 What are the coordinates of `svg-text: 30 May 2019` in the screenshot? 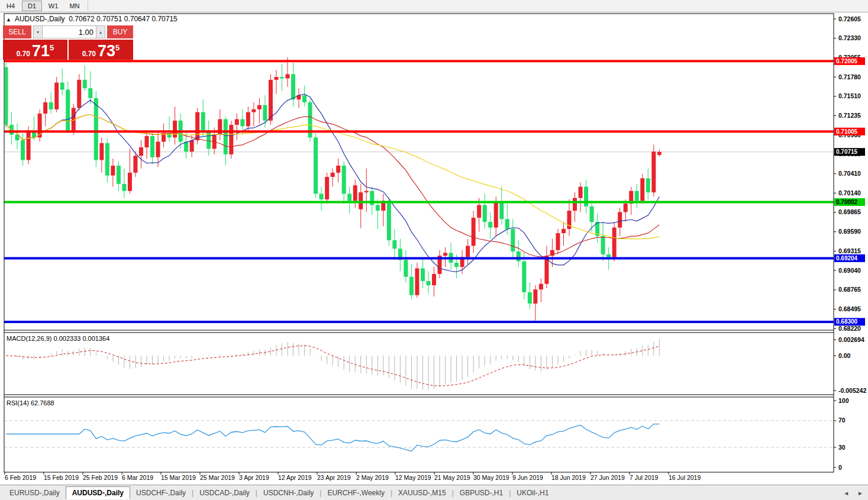 It's located at (491, 478).